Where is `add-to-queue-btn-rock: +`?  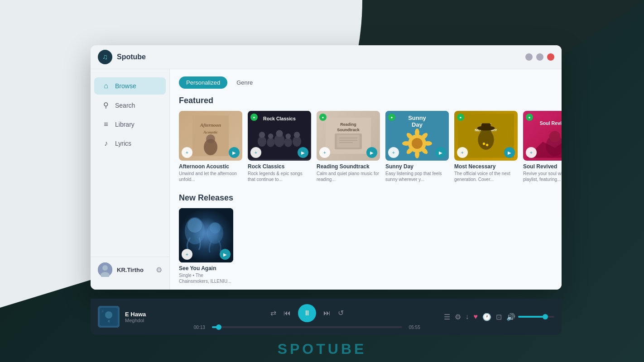 add-to-queue-btn-rock: + is located at coordinates (256, 152).